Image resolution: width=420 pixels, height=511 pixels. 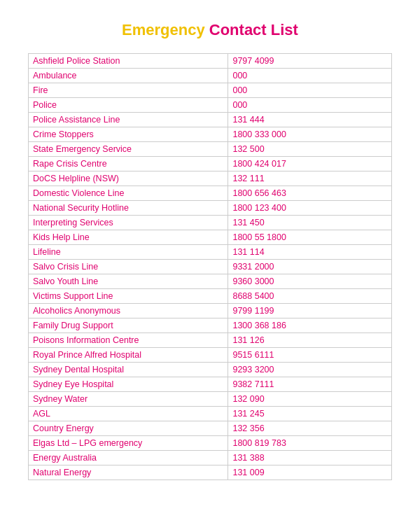 I want to click on table-row: Family Drug Support1300 368 186, so click(x=210, y=326).